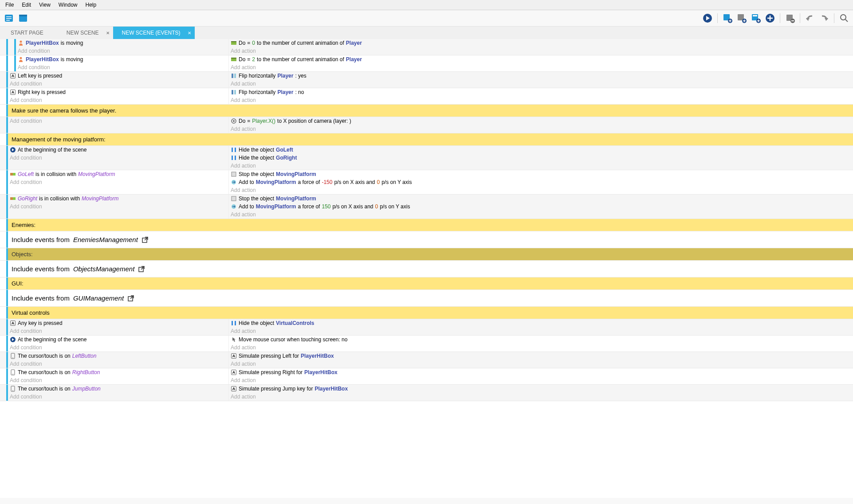 The height and width of the screenshot is (504, 853). Describe the element at coordinates (427, 140) in the screenshot. I see `comment-row: Management of the moving platform:` at that location.